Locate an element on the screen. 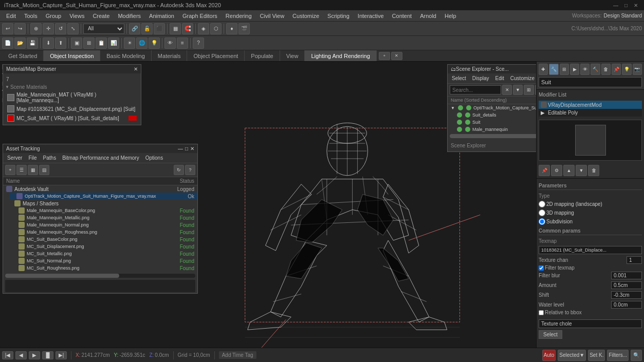 The height and width of the screenshot is (362, 644). scene-menu-select: Select is located at coordinates (459, 78).